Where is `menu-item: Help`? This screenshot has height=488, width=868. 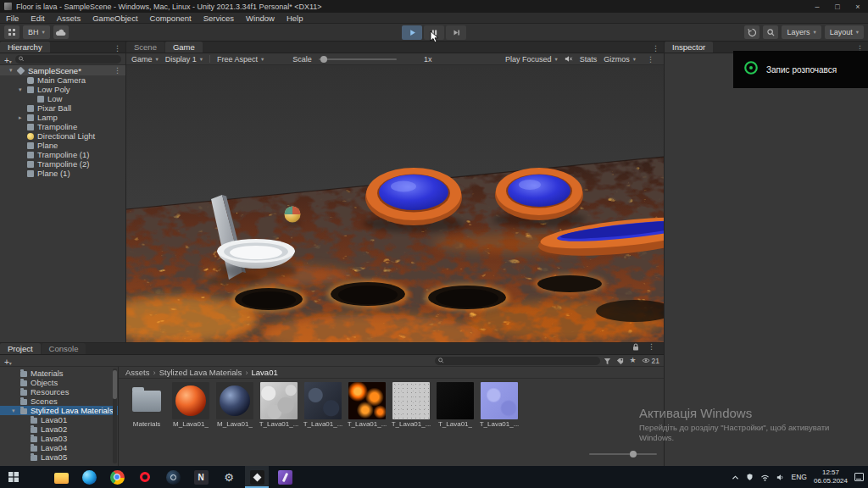 menu-item: Help is located at coordinates (295, 18).